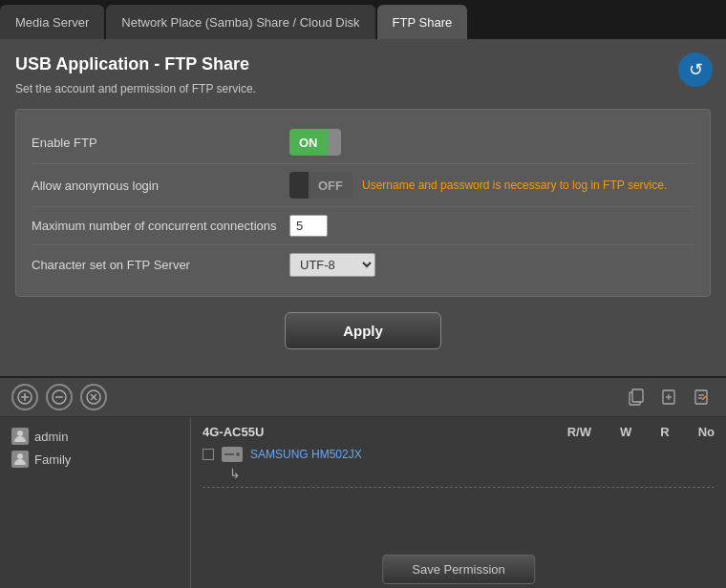 Image resolution: width=726 pixels, height=588 pixels. I want to click on user-list: admin Family, so click(96, 502).